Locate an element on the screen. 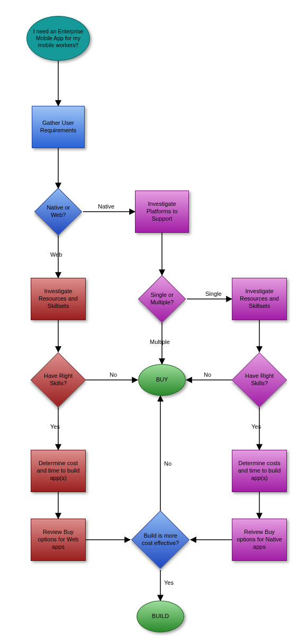  cost-web-text: Determine cost and time to build app(s) is located at coordinates (58, 471).